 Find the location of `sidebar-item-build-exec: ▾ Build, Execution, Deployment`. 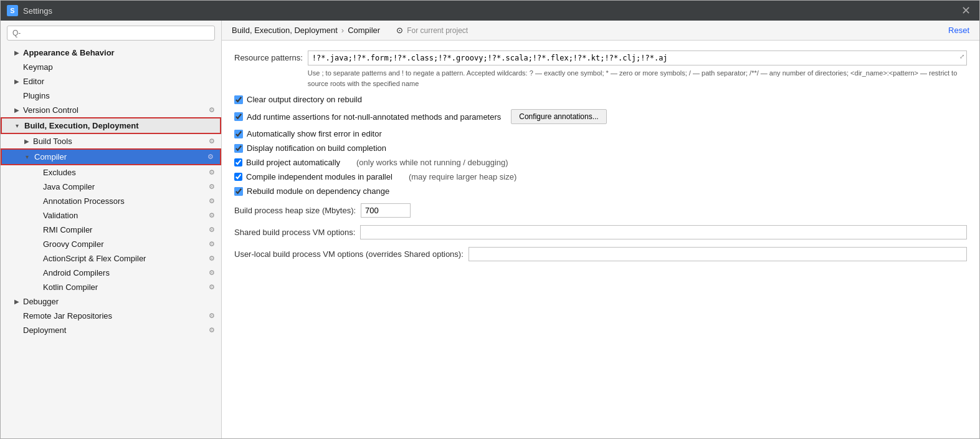

sidebar-item-build-exec: ▾ Build, Execution, Deployment is located at coordinates (111, 126).